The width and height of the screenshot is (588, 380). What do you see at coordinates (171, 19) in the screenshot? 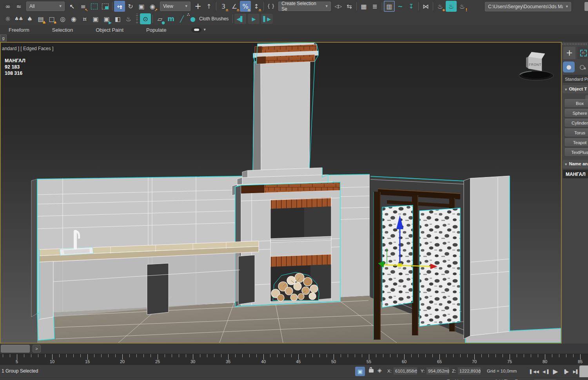
I see `cloth-shirt-icon: m` at bounding box center [171, 19].